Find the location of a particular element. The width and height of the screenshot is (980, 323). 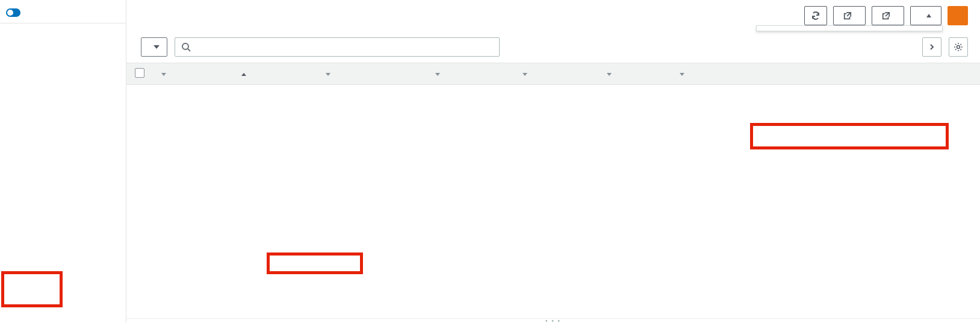

ownership-filter is located at coordinates (154, 47).